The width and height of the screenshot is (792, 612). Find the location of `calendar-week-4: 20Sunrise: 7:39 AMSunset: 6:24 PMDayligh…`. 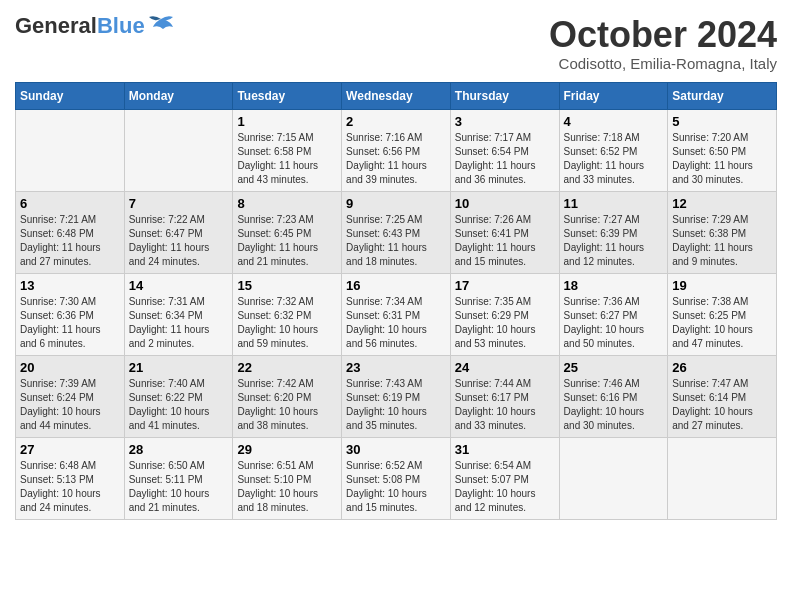

calendar-week-4: 20Sunrise: 7:39 AMSunset: 6:24 PMDayligh… is located at coordinates (396, 396).